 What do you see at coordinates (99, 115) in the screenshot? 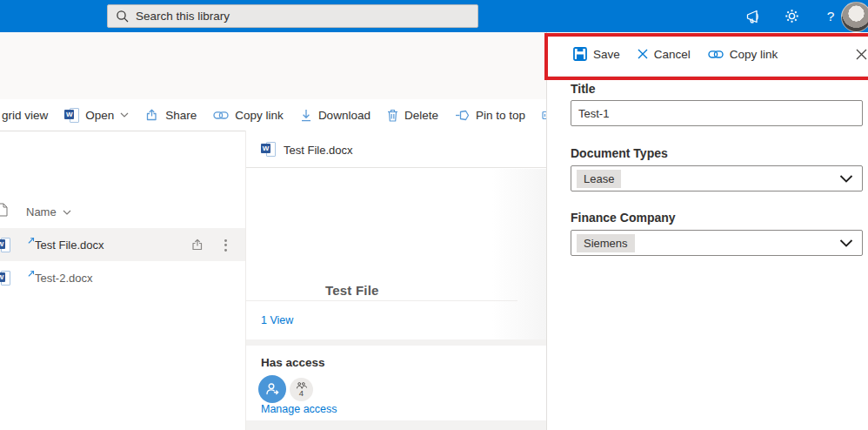
I see `command-label: Open` at bounding box center [99, 115].